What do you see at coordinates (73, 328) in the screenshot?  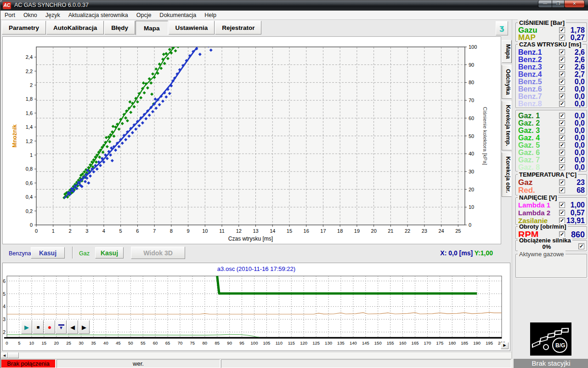 I see `step-back-icon: ◀` at bounding box center [73, 328].